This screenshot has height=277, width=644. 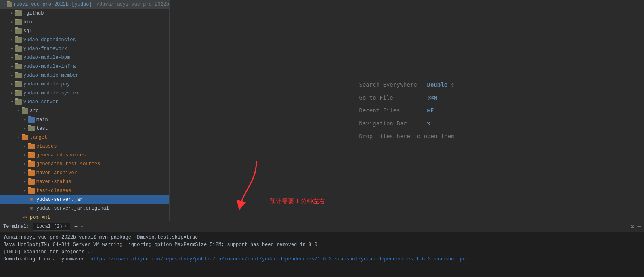 What do you see at coordinates (82, 227) in the screenshot?
I see `tab-dropdown-button: ▾` at bounding box center [82, 227].